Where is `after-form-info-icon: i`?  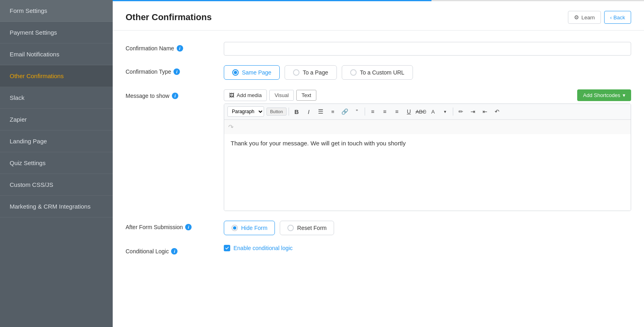
after-form-info-icon: i is located at coordinates (188, 227).